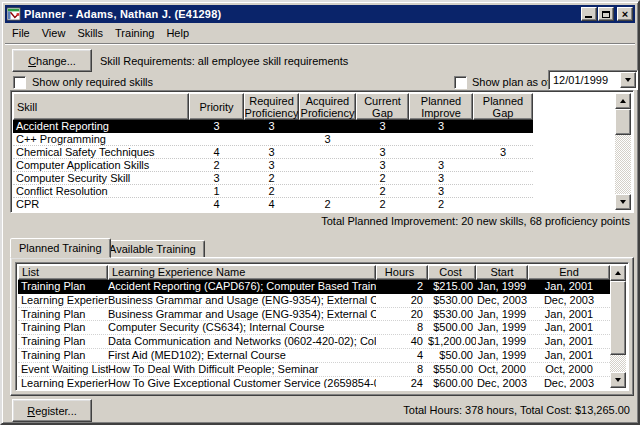  Describe the element at coordinates (618, 273) in the screenshot. I see `scroll-up-icon` at that location.